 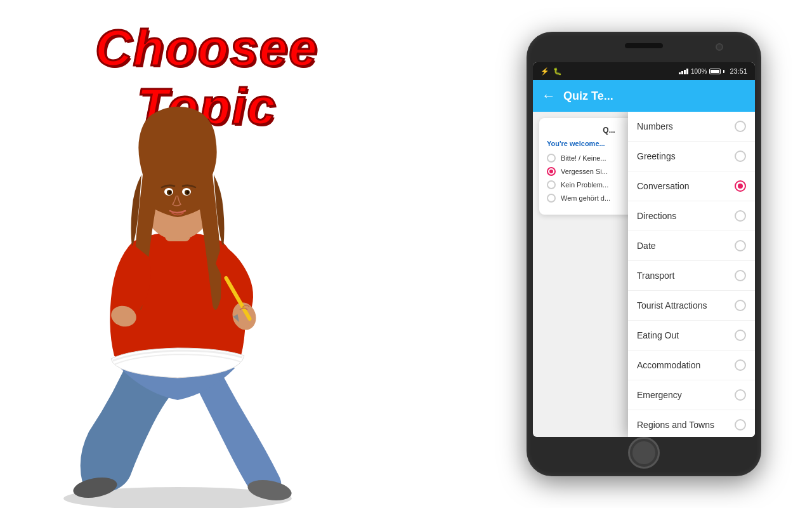 I want to click on dropdown-label-6: Tourist Attractions, so click(x=672, y=305).